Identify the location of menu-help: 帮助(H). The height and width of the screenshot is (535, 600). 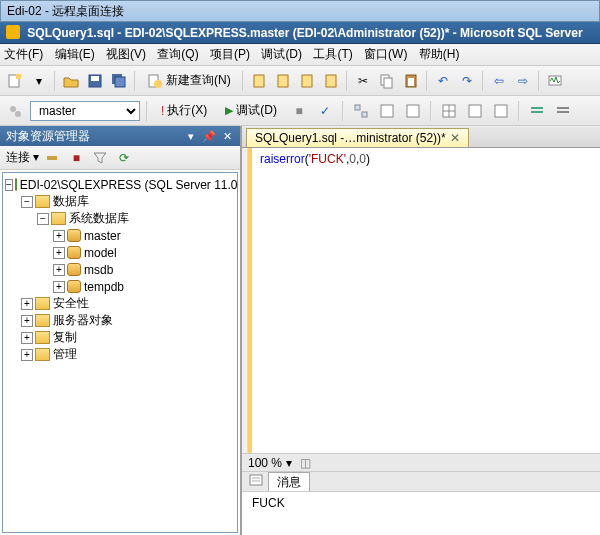
(440, 54).